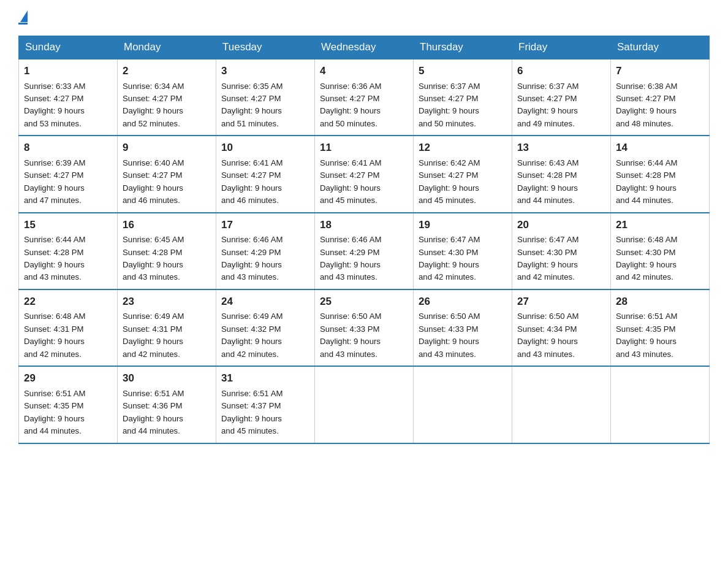 This screenshot has height=563, width=728. Describe the element at coordinates (153, 412) in the screenshot. I see `day-info: Sunrise: 6:51 AMSunset: 4:36 PMDaylight:…` at that location.